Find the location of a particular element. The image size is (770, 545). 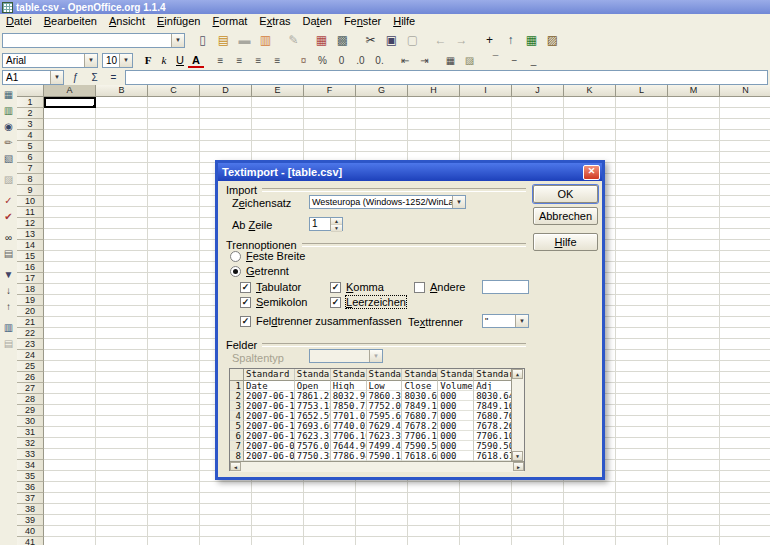

cell-F36 is located at coordinates (330, 488).